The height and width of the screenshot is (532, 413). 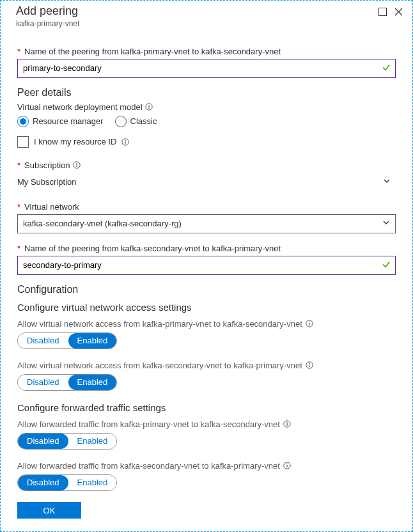 I want to click on maximize-icon, so click(x=382, y=12).